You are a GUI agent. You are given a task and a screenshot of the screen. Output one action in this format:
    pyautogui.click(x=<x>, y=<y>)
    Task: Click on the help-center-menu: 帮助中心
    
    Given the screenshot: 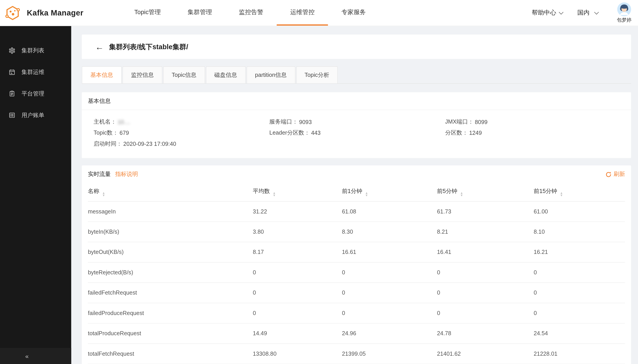 What is the action you would take?
    pyautogui.click(x=547, y=13)
    